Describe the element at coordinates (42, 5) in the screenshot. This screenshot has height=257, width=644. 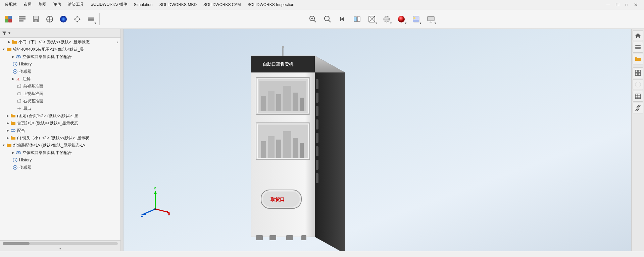
I see `menu-item-sketch: 草图` at that location.